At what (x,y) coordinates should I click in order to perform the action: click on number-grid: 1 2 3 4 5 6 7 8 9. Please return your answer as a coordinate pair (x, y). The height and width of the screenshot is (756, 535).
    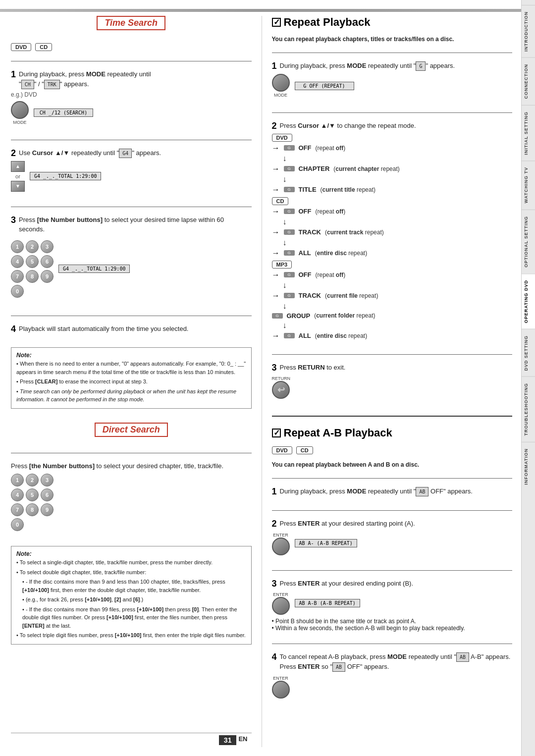
    Looking at the image, I should click on (32, 269).